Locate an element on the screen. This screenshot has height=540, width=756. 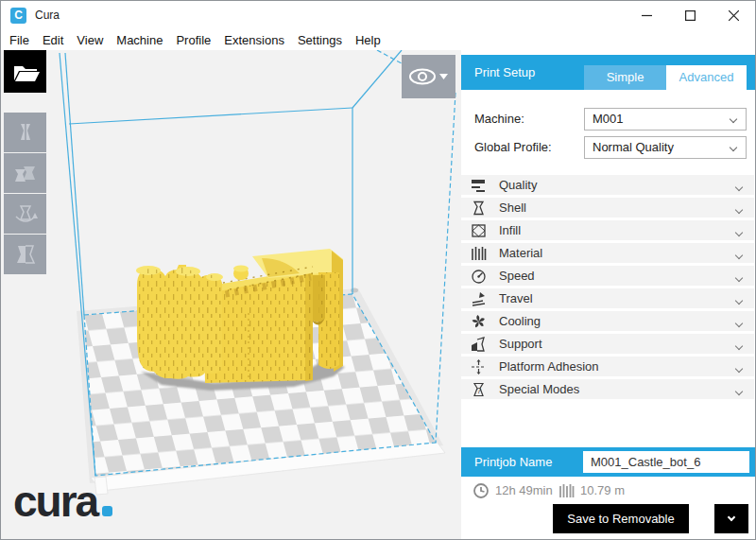
material-length-value: 10.79 m is located at coordinates (603, 491).